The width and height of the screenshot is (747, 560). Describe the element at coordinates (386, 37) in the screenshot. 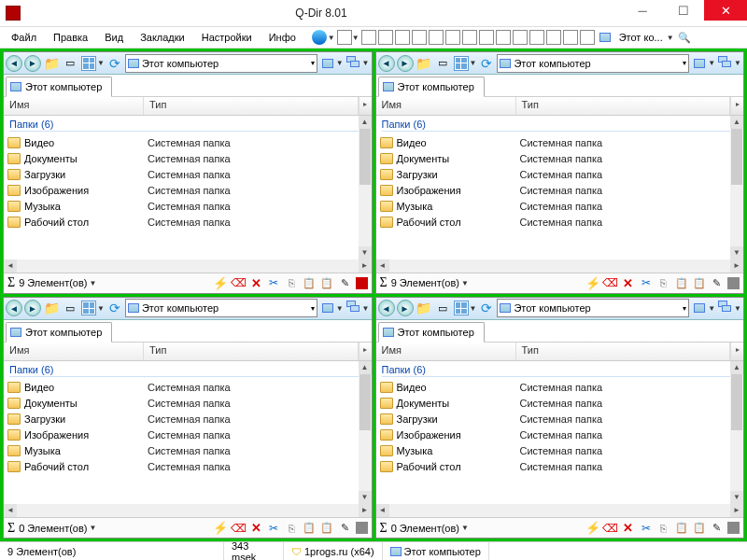

I see `layout-2-button` at that location.